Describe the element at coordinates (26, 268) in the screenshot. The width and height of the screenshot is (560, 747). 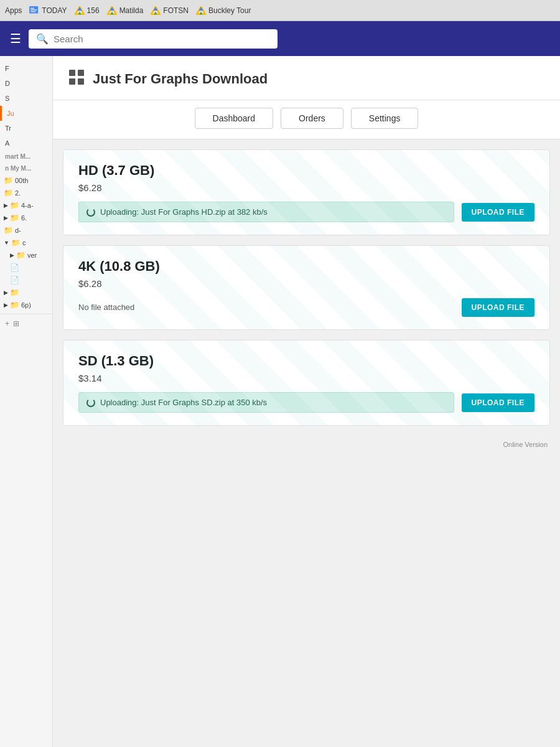
I see `sidebar-folder-indent1: 📄` at that location.